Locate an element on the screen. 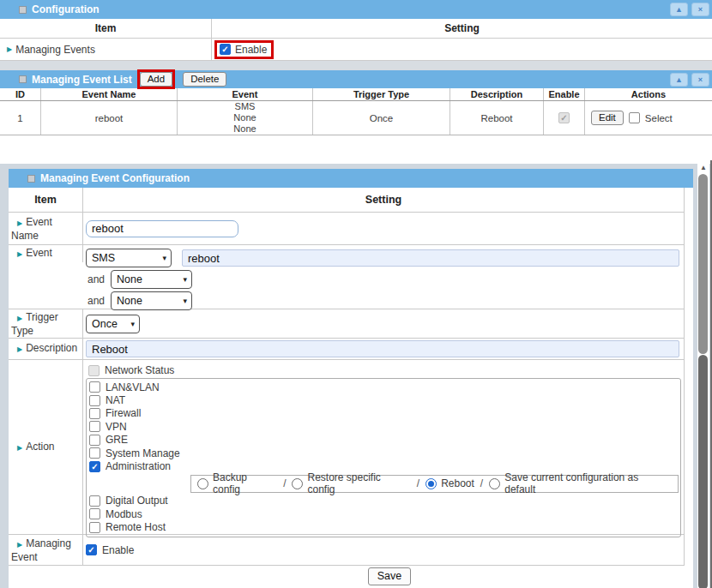  digital-output-label: Digital Output is located at coordinates (137, 501).